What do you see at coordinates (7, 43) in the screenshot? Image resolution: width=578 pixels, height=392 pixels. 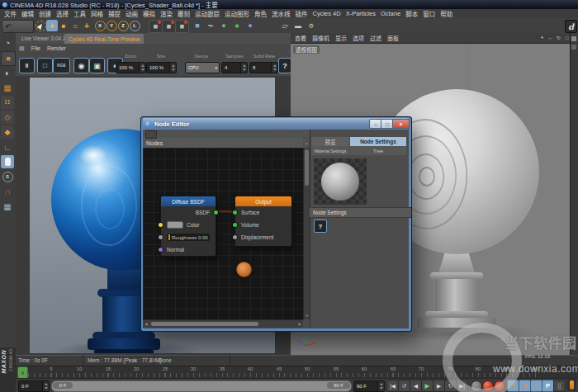 I see `make-editable-button: ◔` at bounding box center [7, 43].